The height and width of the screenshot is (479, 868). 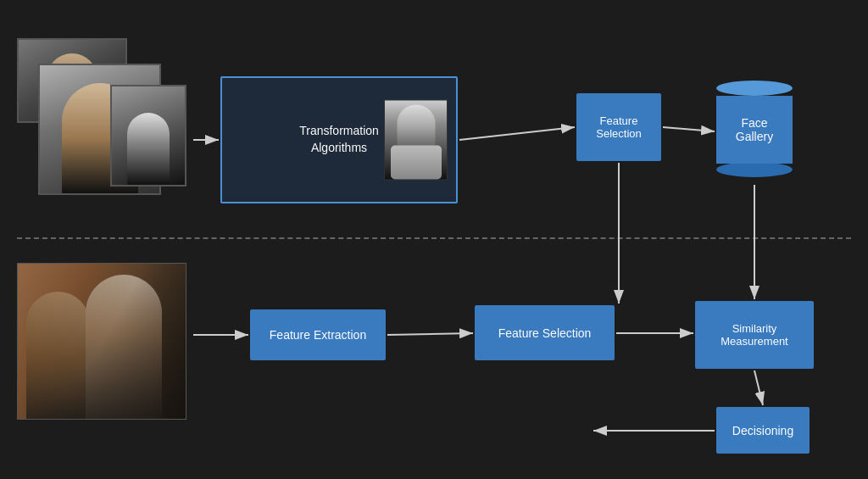 What do you see at coordinates (754, 130) in the screenshot?
I see `cylinder-body: FaceGallery` at bounding box center [754, 130].